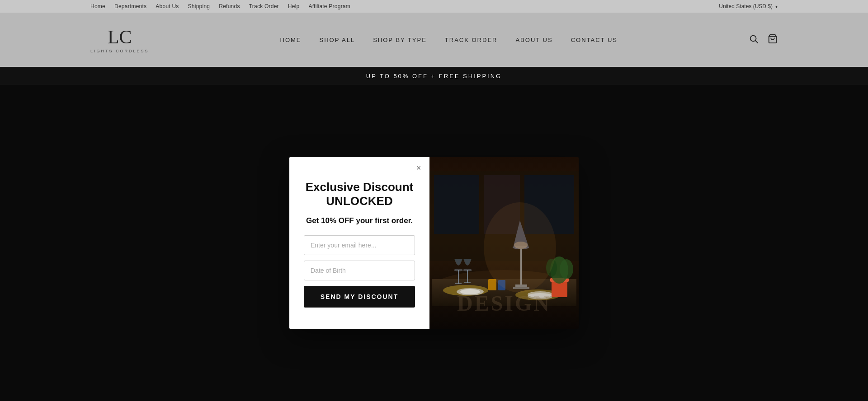  Describe the element at coordinates (594, 40) in the screenshot. I see `nav-contact-us: CONTACT US` at that location.